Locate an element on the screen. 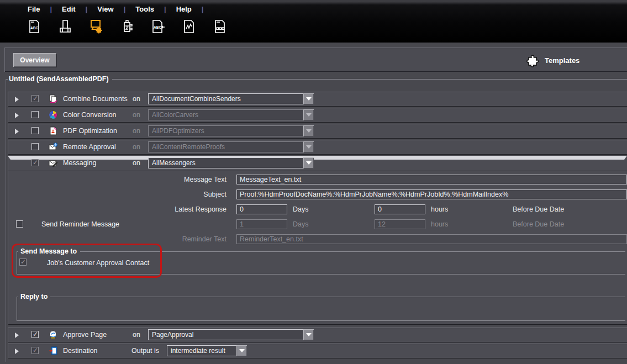 This screenshot has height=364, width=627. color-conversion-icon is located at coordinates (53, 115).